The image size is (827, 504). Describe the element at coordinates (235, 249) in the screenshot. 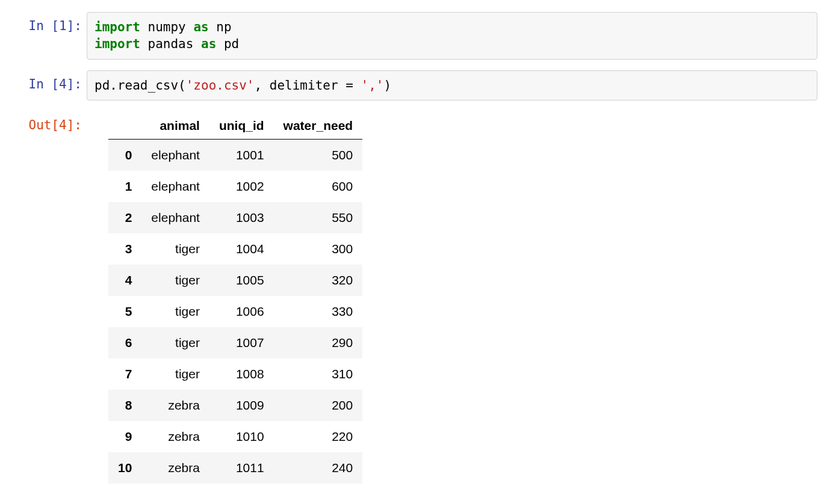

I see `table-row: 3tiger1004300` at that location.